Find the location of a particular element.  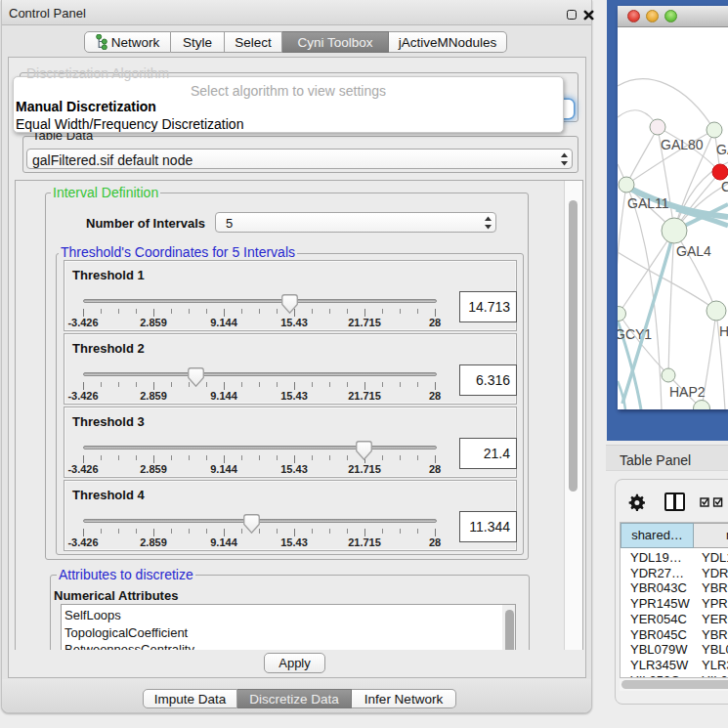

svg-text: GCY1 is located at coordinates (635, 334).